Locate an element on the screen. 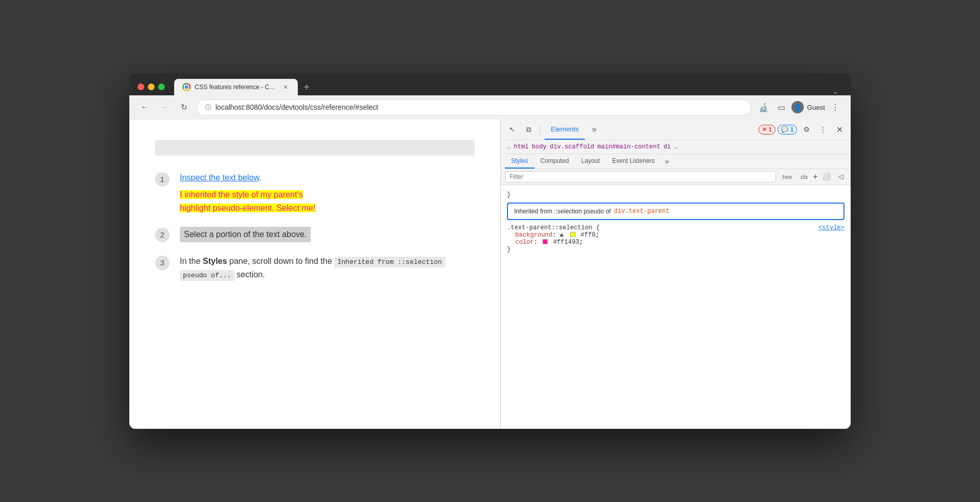 This screenshot has width=980, height=502. info-badge: 💬 1 is located at coordinates (787, 130).